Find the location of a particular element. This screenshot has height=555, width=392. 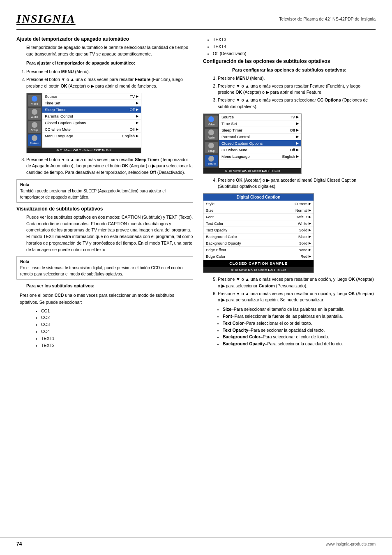

menu-left-bar-2: Video Audio Setup Feature is located at coordinates (211, 141).